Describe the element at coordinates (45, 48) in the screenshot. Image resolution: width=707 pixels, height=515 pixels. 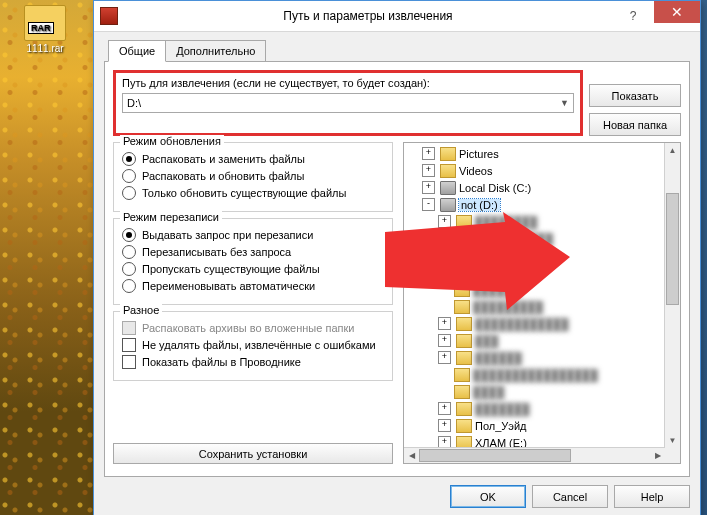
I see `desktop-icon-label: 1111.rar` at that location.